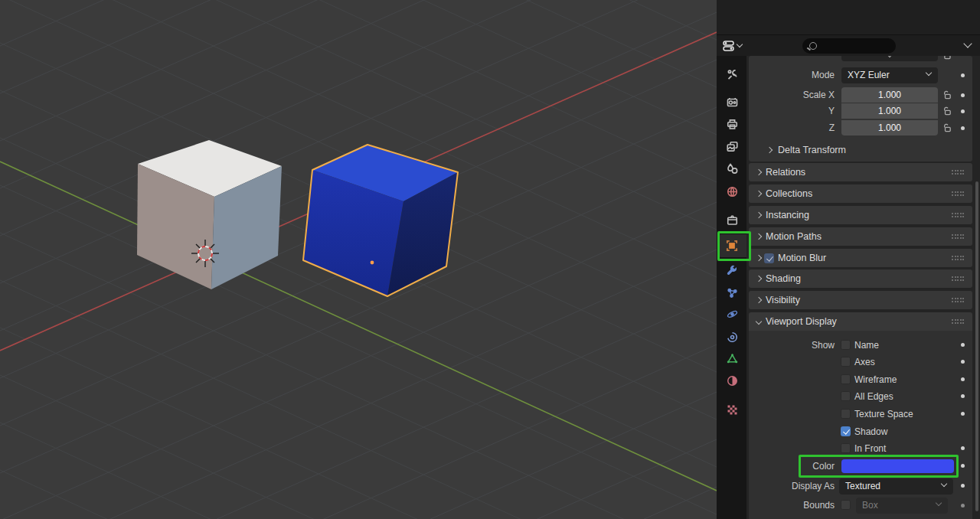 This screenshot has height=519, width=980. I want to click on viewport-display-body: Show Name Axes Wireframe All Edges Textu…, so click(861, 425).